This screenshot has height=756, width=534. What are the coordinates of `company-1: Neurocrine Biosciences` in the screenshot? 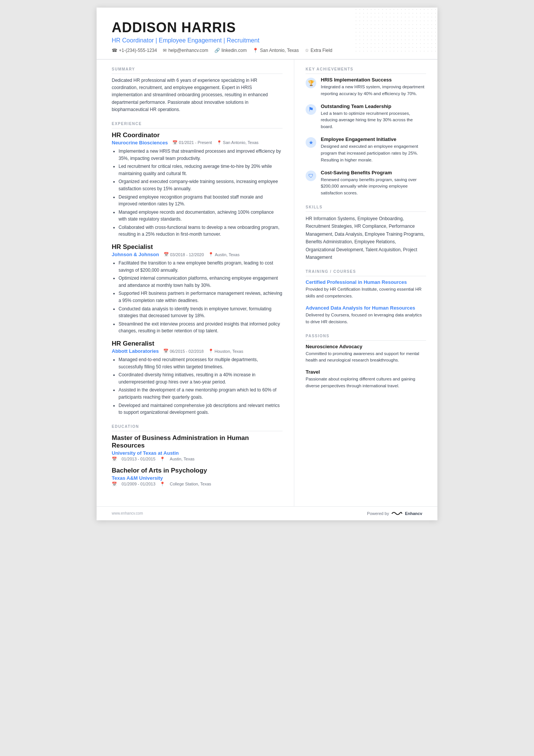 It's located at (140, 142).